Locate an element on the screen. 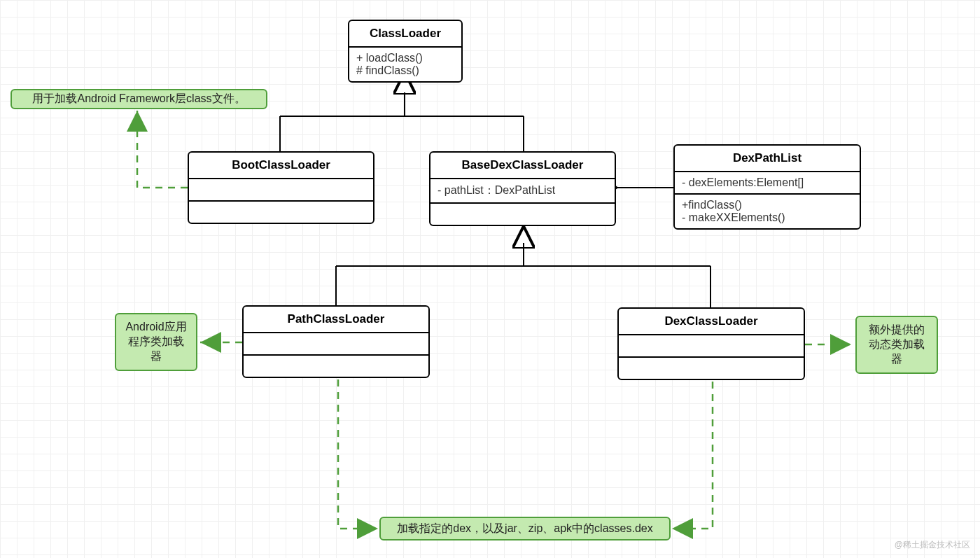  note-bottom: 加载指定的dex，以及jar、zip、apk中的classes.dex is located at coordinates (525, 529).